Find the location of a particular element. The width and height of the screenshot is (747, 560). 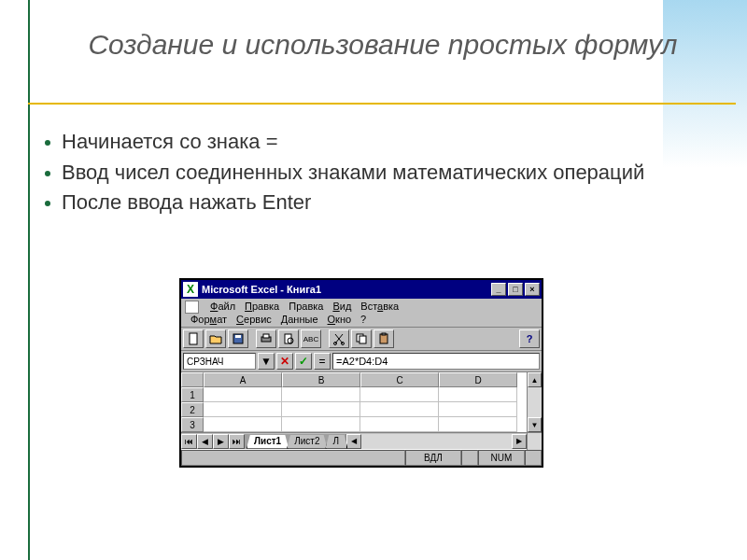

menu-window: Окно is located at coordinates (340, 319).